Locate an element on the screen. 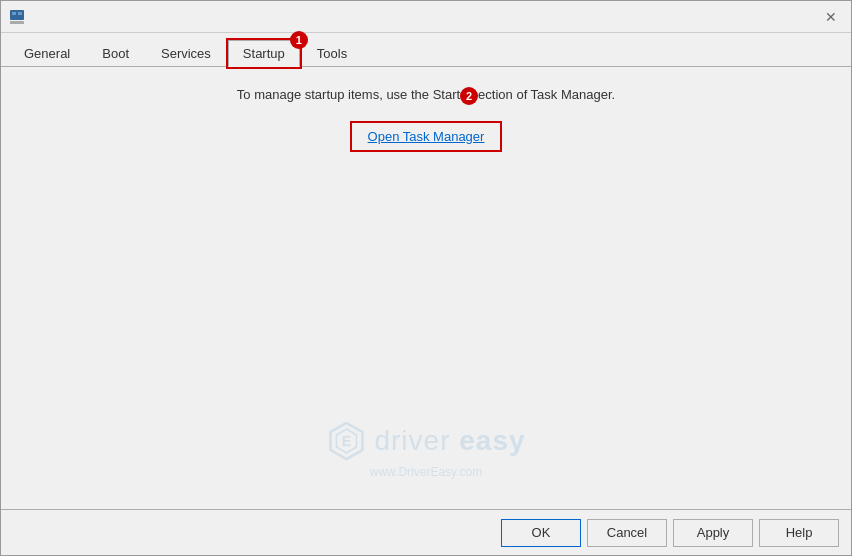 The width and height of the screenshot is (852, 556). tab-startup: Startup is located at coordinates (264, 54).